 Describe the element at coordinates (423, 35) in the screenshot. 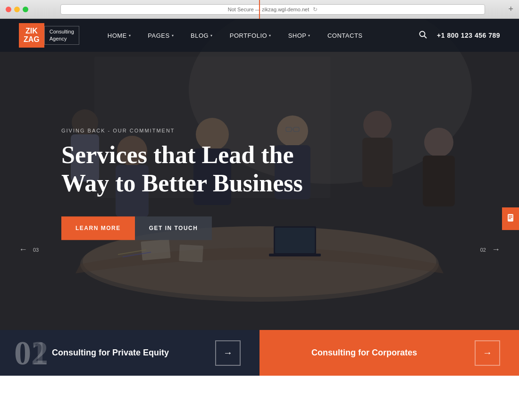

I see `search-icon` at that location.